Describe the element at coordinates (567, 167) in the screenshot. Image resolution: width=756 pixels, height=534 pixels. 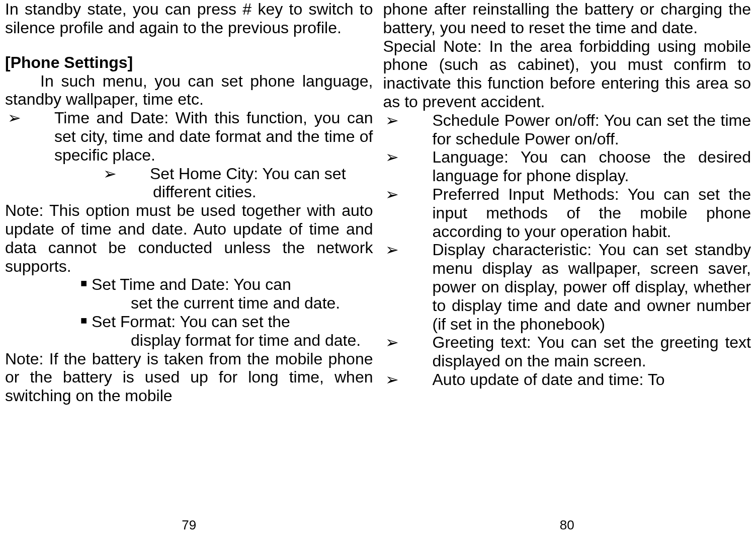
I see `language-item: ➢ Language: You can choose the desired l…` at that location.